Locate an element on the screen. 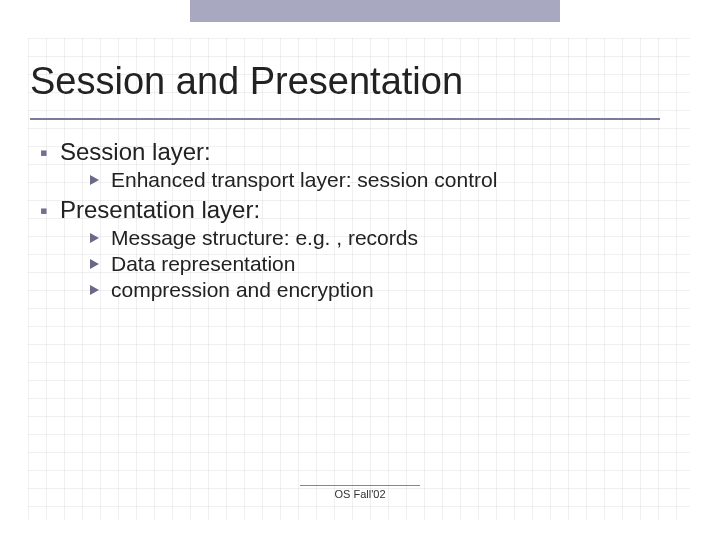  list-item: ▪ Session layer: is located at coordinates (365, 152).